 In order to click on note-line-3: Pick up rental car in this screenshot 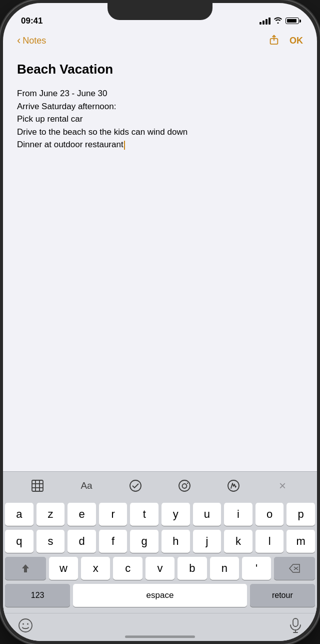, I will do `click(160, 119)`.